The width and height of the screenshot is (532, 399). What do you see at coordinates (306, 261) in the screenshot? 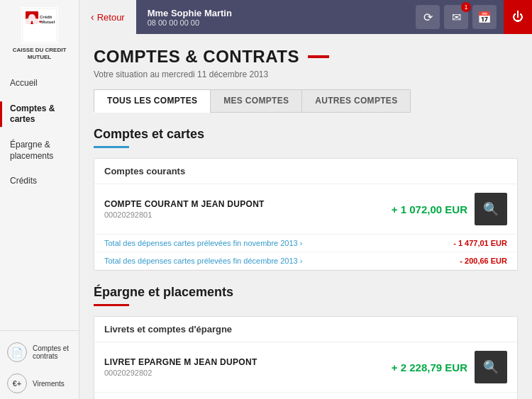
I see `depenses-decembre-link: Total des dépenses cartes prélevées fin …` at bounding box center [306, 261].